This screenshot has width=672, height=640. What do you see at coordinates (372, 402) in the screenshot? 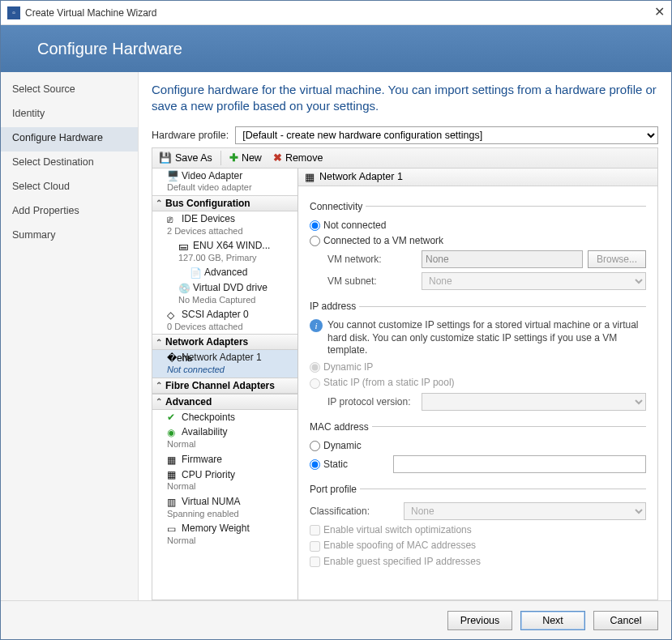
I see `ip-protocol-label: IP protocol version:` at bounding box center [372, 402].